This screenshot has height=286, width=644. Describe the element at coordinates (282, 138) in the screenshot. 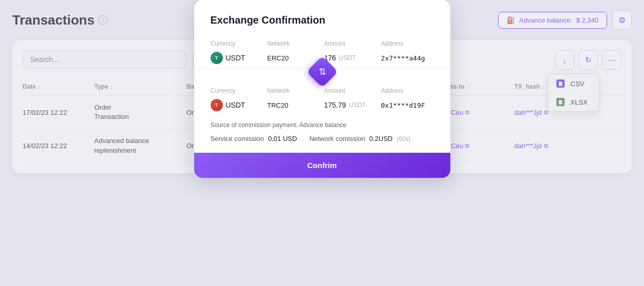

I see `service-commission-value: 0,01 USD` at that location.